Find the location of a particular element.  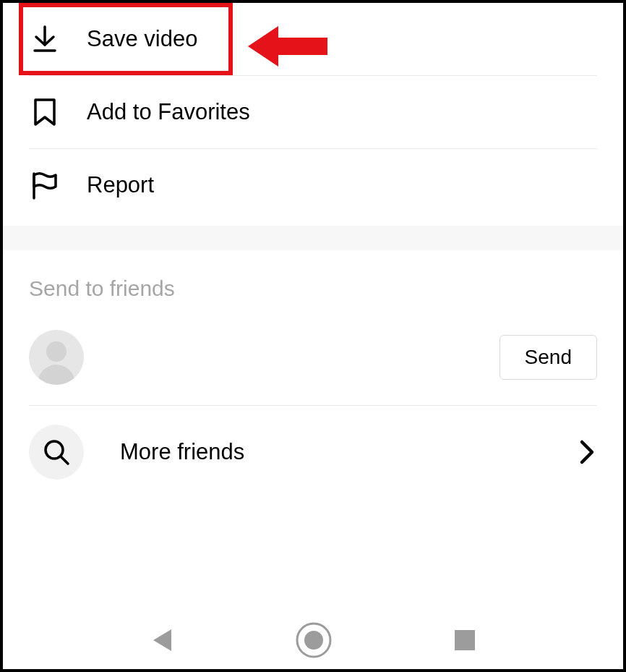

report-label: Report is located at coordinates (120, 185).